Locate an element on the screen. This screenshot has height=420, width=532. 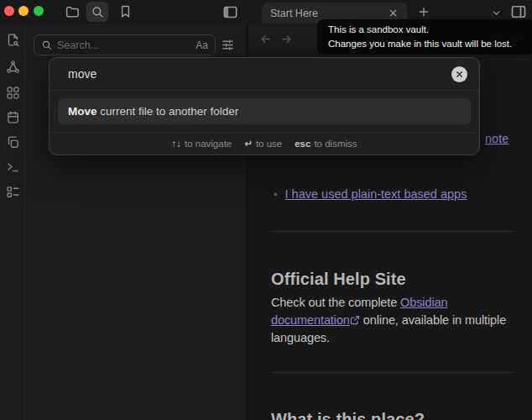
magnifier-icon is located at coordinates (47, 45).